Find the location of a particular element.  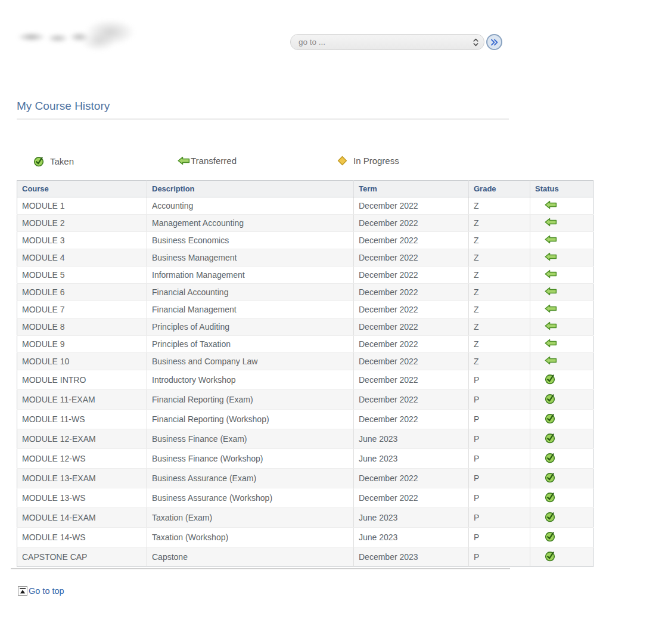

course-cell: MODULE 14-WS is located at coordinates (82, 538).